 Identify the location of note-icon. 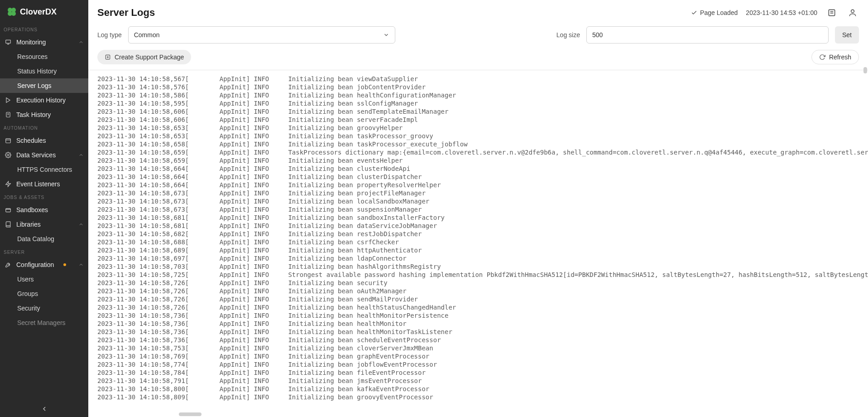
(832, 13).